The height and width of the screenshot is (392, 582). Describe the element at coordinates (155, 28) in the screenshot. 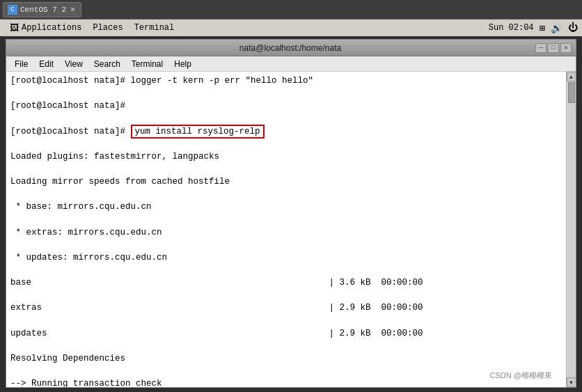

I see `menubar-terminal-top: Terminal` at that location.